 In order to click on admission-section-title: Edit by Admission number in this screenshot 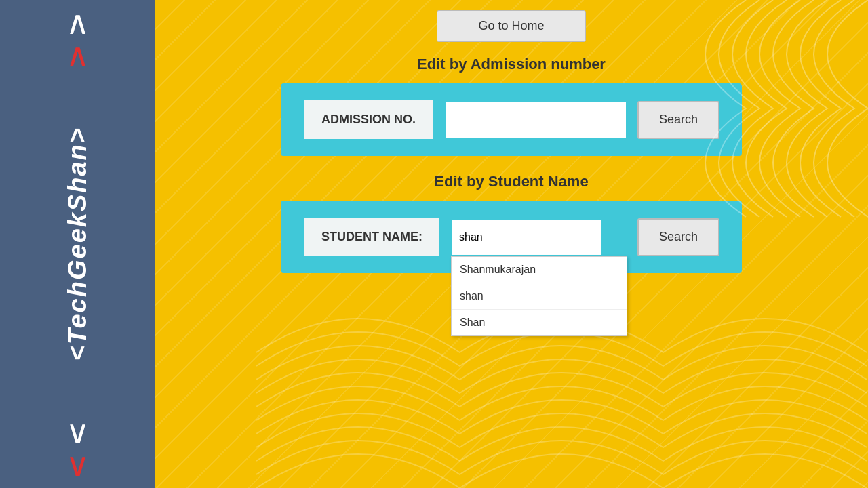, I will do `click(511, 64)`.